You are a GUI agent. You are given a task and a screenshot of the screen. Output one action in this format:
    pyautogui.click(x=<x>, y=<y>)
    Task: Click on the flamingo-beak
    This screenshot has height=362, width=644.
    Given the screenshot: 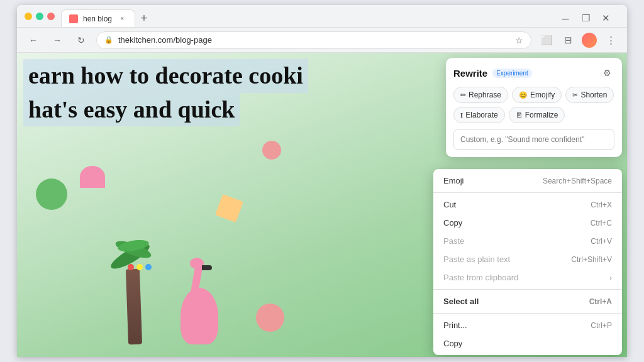 What is the action you would take?
    pyautogui.click(x=207, y=268)
    